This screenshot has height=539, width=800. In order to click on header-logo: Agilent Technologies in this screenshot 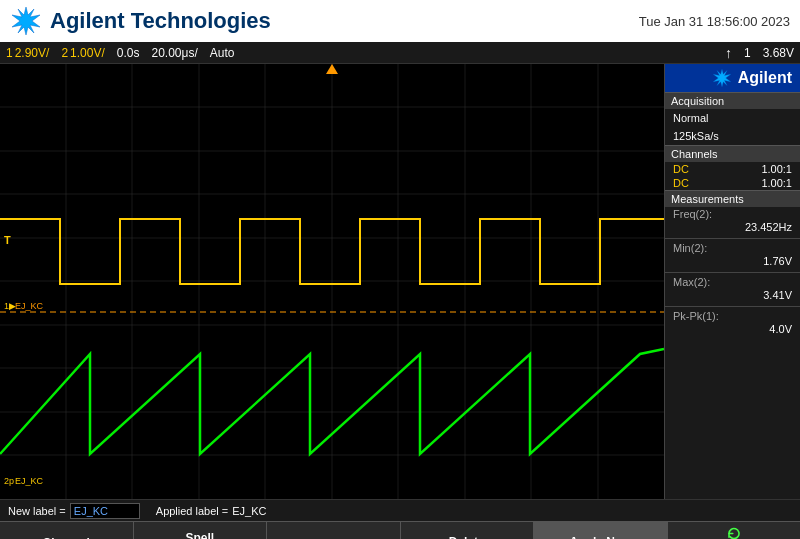, I will do `click(140, 21)`.